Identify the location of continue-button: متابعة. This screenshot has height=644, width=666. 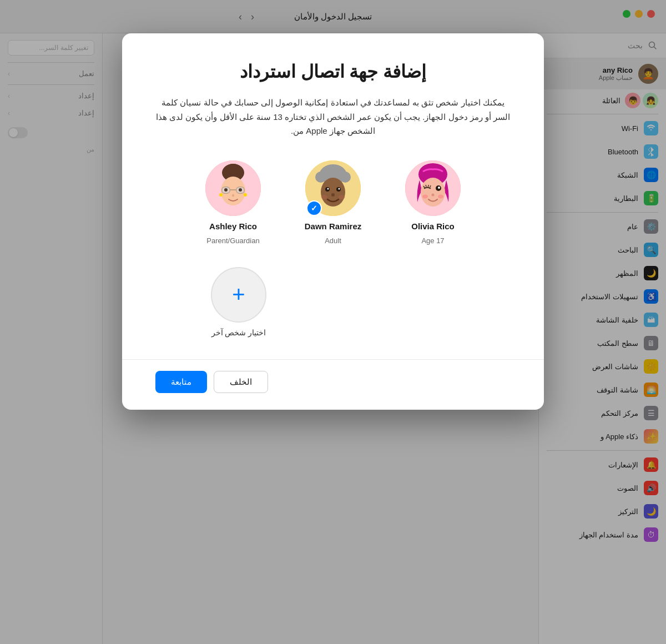
(181, 382).